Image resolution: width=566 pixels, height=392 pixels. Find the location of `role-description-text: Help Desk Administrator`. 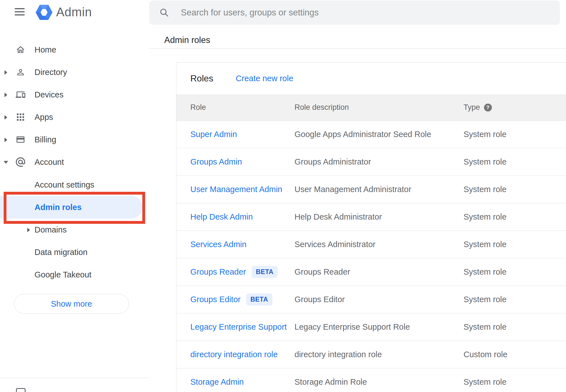

role-description-text: Help Desk Administrator is located at coordinates (338, 217).